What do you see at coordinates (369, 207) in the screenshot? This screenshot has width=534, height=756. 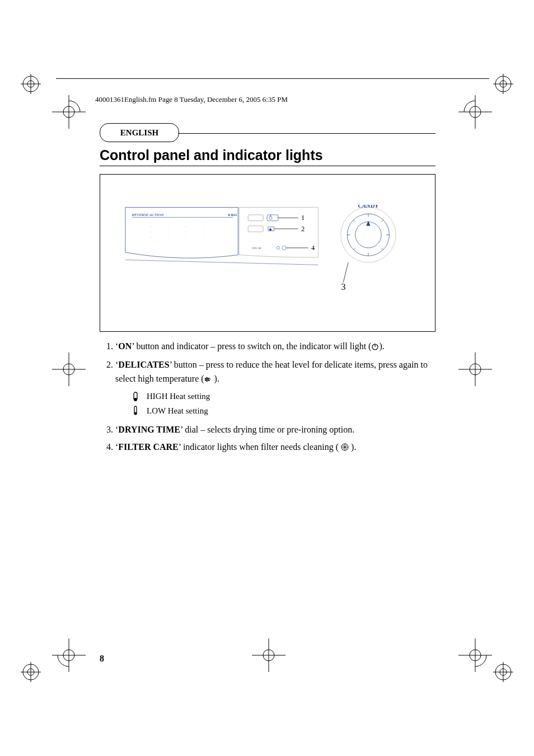 I see `brand-label: CANDY` at bounding box center [369, 207].